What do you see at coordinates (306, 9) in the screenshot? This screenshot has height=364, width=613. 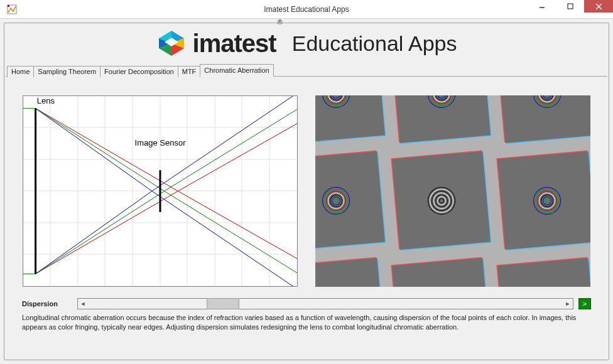 I see `titlebar: Imatest Educational Apps` at bounding box center [306, 9].